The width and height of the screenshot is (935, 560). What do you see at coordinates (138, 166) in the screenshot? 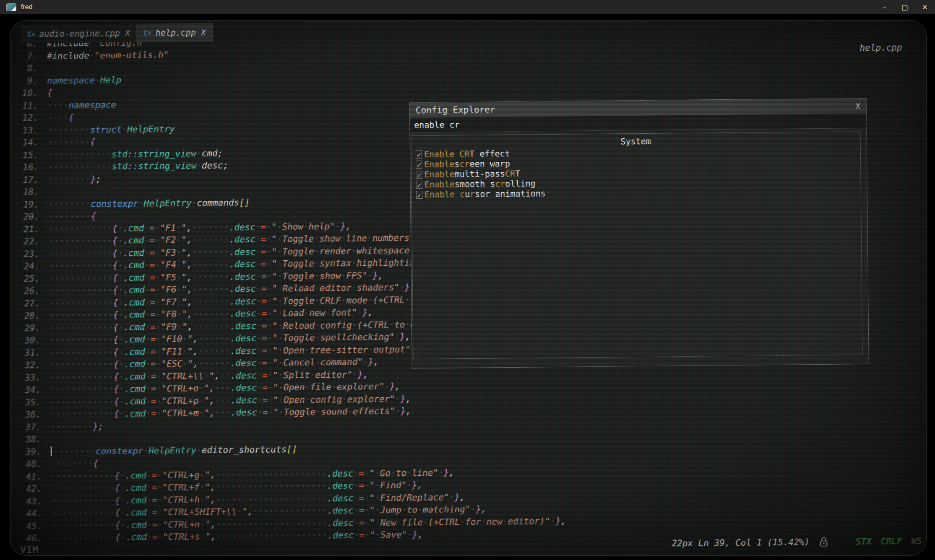
I see `line-content: ············std::string_view·desc;` at bounding box center [138, 166].